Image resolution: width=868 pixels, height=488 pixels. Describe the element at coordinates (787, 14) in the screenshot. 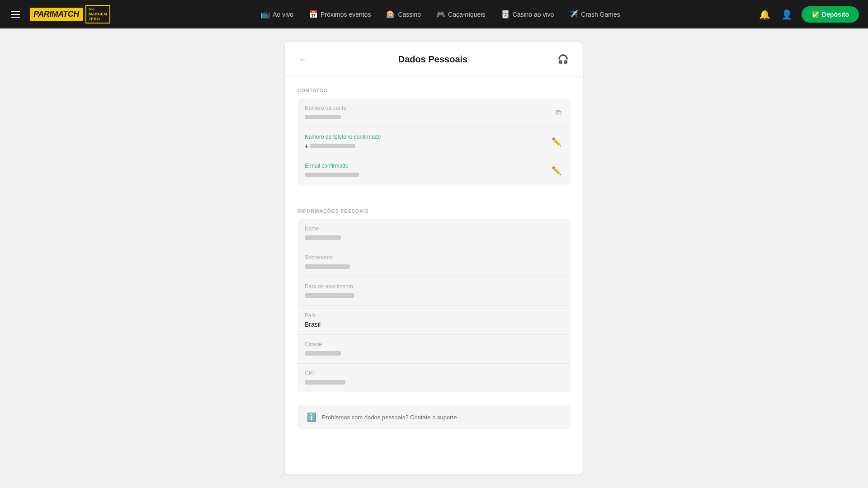

I see `user-button: 👤` at that location.